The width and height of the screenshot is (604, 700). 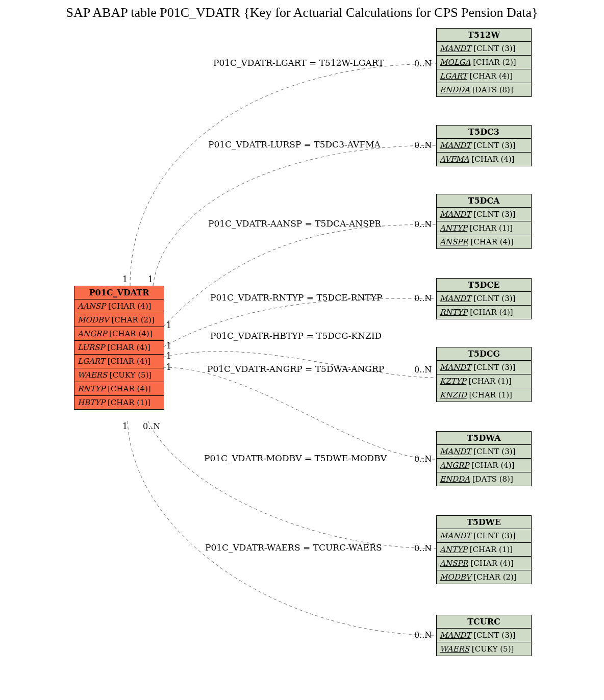 I want to click on edge-label: P01C_VDATR-LURSP = T5DC3-AVFMA, so click(x=294, y=144).